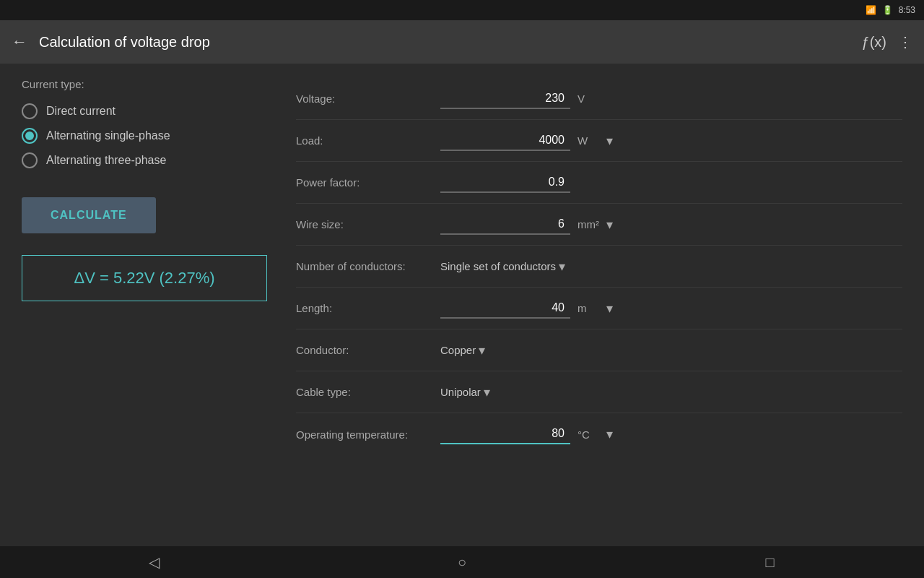 The height and width of the screenshot is (578, 924). I want to click on length-row: Length: m ▾, so click(599, 309).